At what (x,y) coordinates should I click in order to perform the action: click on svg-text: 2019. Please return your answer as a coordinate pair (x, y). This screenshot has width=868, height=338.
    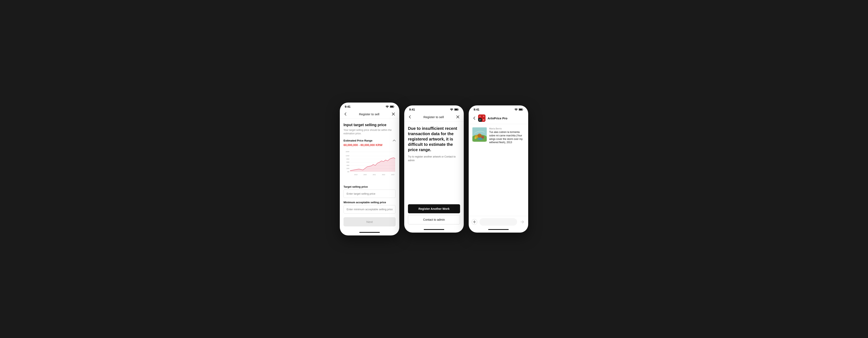
    Looking at the image, I should click on (356, 174).